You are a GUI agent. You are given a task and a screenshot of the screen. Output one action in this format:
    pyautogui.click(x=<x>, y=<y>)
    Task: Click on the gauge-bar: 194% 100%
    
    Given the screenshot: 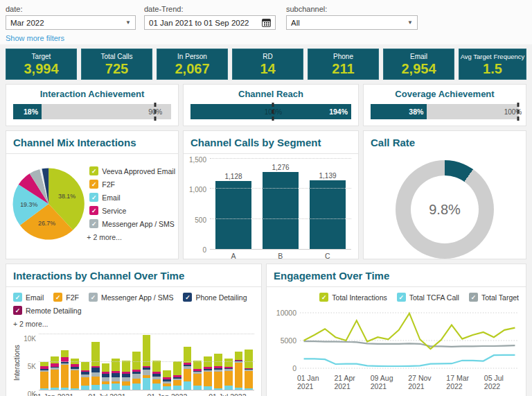 What is the action you would take?
    pyautogui.click(x=271, y=112)
    